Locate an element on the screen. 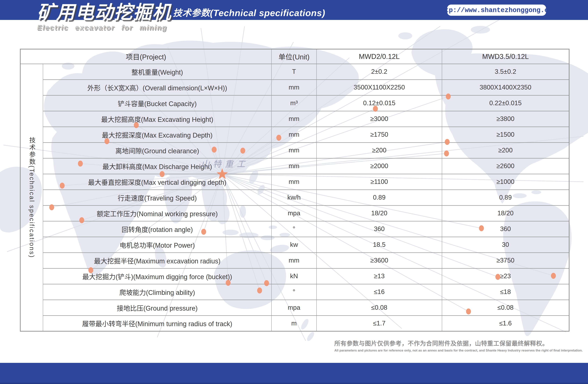  table-row: 额定工作压力(Nominal working pressure)mpa18/20… is located at coordinates (295, 213).